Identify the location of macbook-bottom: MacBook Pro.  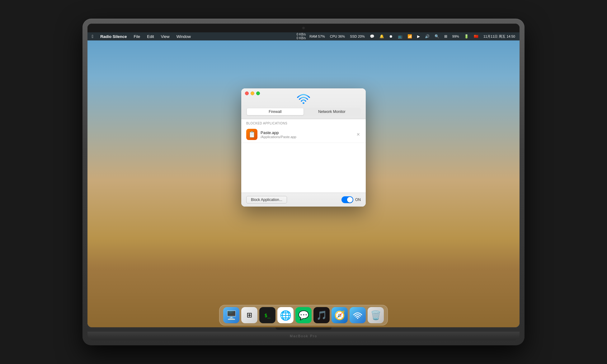
(304, 334).